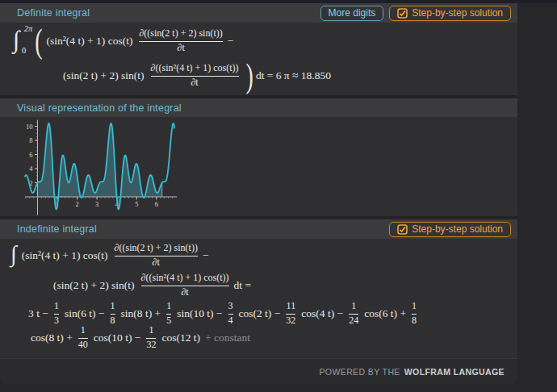 This screenshot has width=557, height=392. Describe the element at coordinates (258, 40) in the screenshot. I see `definite-formula-line1: ∫2π0 ( (sin²(4 t) + 1) cos(t) ∂((sin(2 t…` at that location.